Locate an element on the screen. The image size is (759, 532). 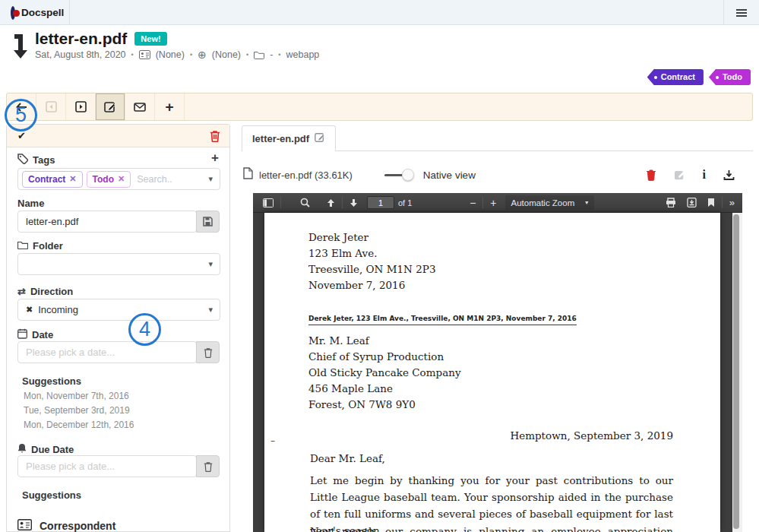
correspondent-section: Correspondent is located at coordinates (67, 526).